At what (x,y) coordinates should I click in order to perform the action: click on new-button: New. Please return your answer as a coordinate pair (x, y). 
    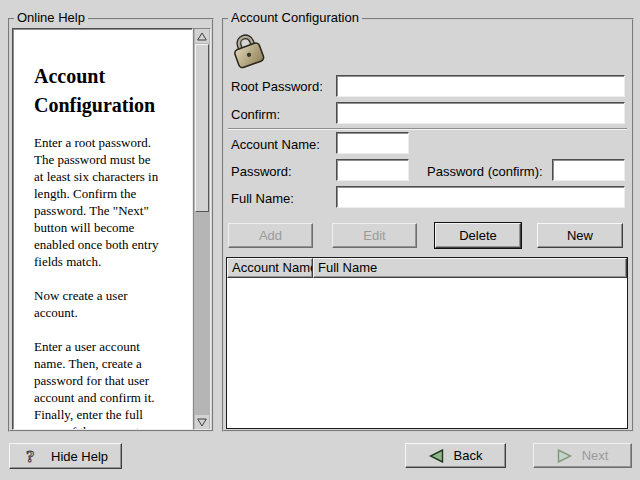
    Looking at the image, I should click on (580, 236).